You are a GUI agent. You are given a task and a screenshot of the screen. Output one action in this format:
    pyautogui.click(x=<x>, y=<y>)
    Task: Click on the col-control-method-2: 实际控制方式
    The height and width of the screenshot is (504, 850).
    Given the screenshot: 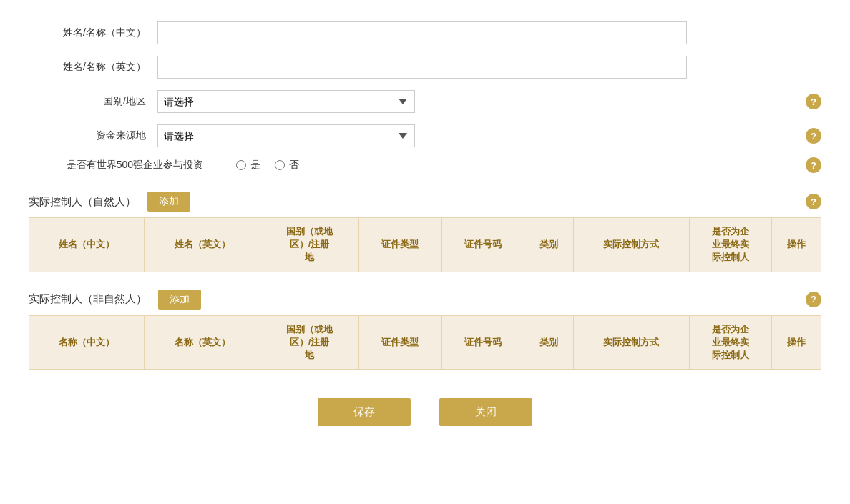 What is the action you would take?
    pyautogui.click(x=631, y=342)
    